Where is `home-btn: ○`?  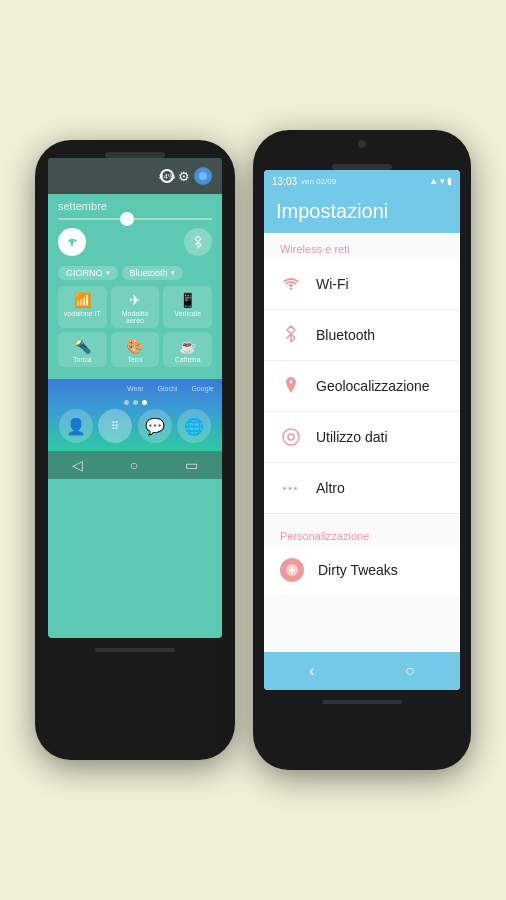
home-btn: ○ is located at coordinates (134, 465).